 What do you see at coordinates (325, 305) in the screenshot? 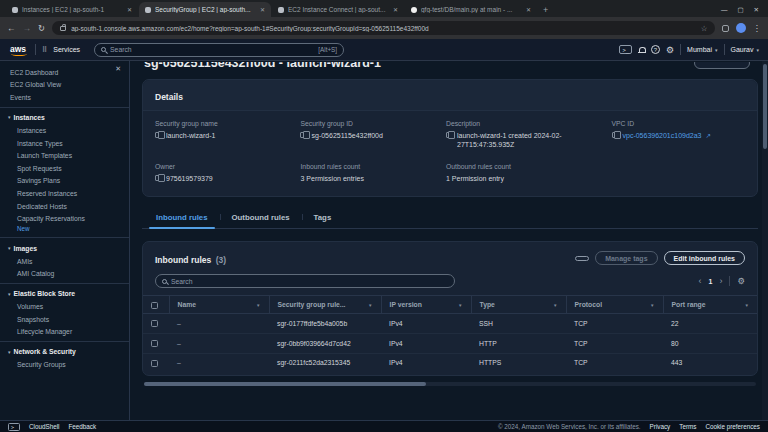
I see `column-header-rule-id: Security group rule...▼` at bounding box center [325, 305].